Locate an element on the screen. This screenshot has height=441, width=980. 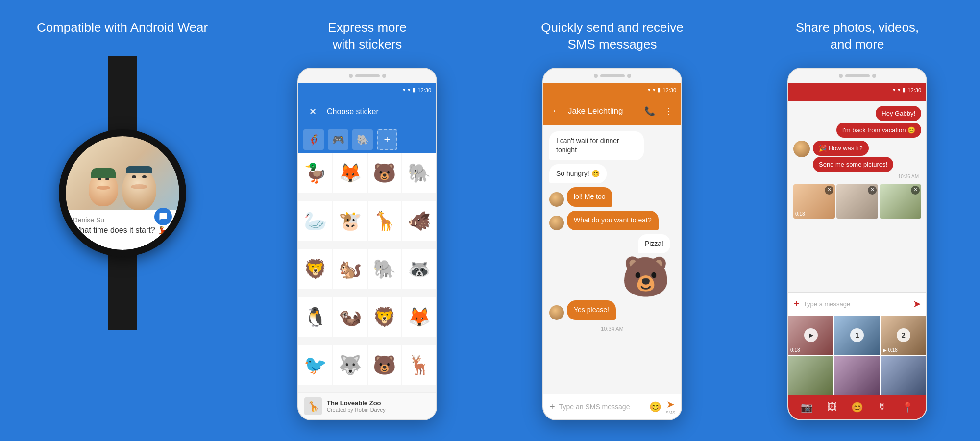
sticker-pack-footer: 🦒 The Loveable Zoo Created by Robin Dave… is located at coordinates (368, 406).